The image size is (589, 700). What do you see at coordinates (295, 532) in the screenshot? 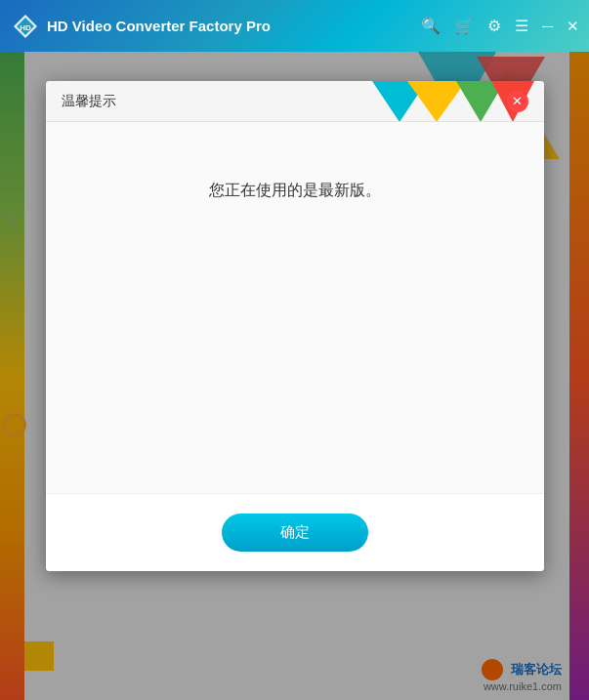
I see `dialog-footer: 确定` at bounding box center [295, 532].